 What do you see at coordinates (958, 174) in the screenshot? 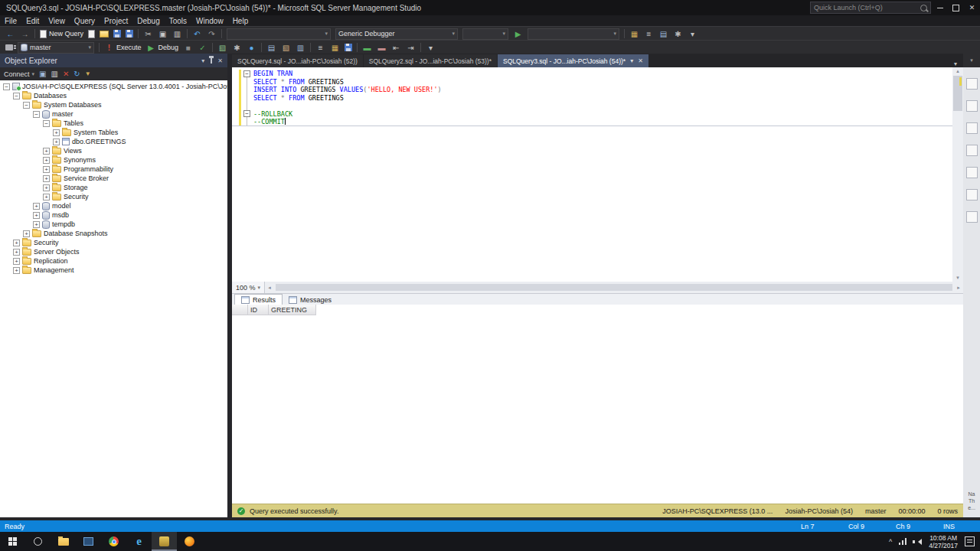
I see `editor-vertical-scrollbar: ▲ ▼` at bounding box center [958, 174].